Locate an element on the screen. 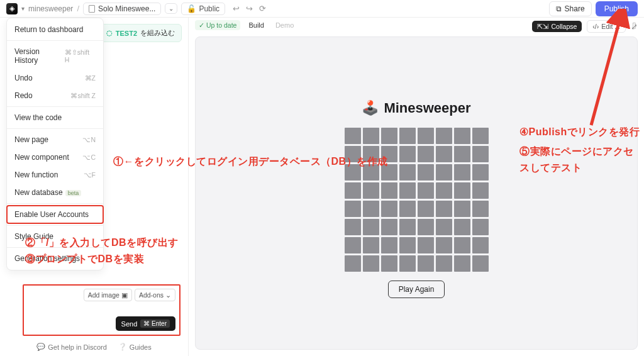 The image size is (644, 356). edit-button: ‹/›Edit ... is located at coordinates (606, 26).